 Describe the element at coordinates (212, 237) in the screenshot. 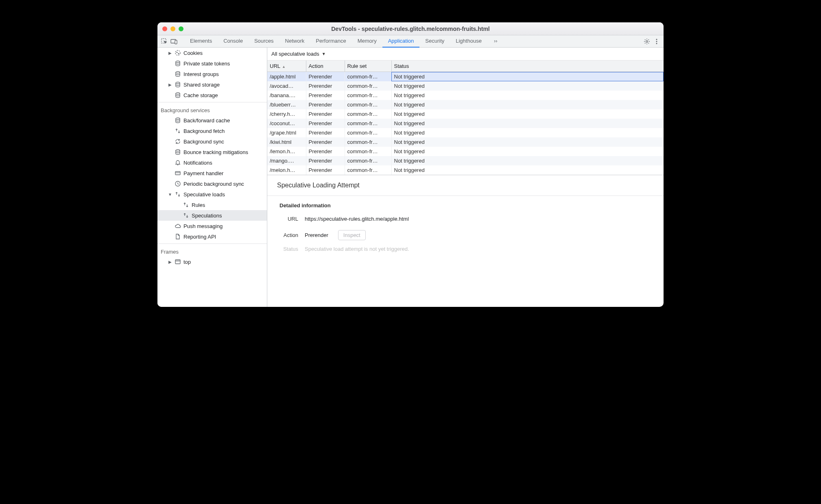

I see `sidebar-item-reporting-api: Reporting API` at that location.